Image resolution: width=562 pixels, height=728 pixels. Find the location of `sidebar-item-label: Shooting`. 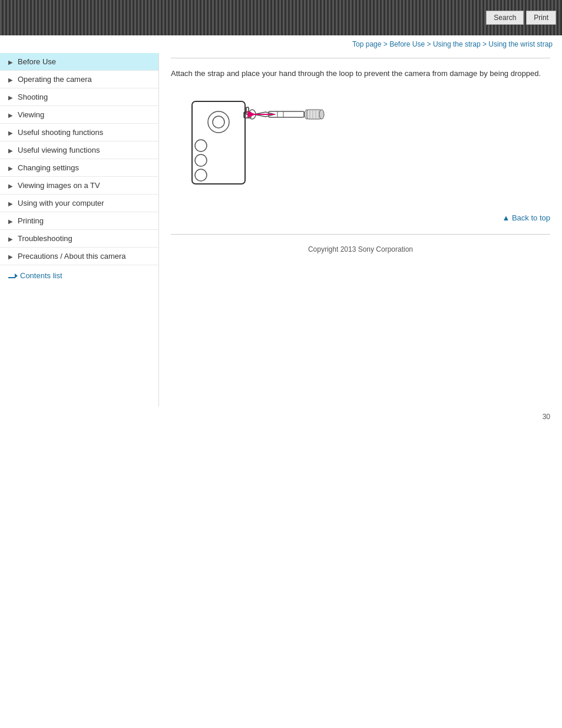

sidebar-item-label: Shooting is located at coordinates (33, 97).